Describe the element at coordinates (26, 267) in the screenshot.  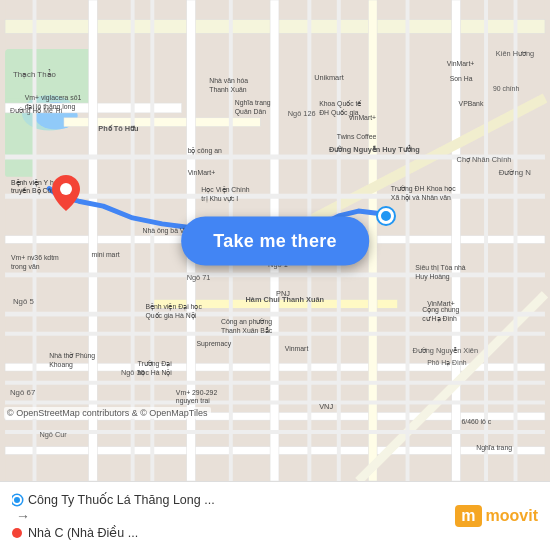
I see `svg-text: trong văn` at that location.